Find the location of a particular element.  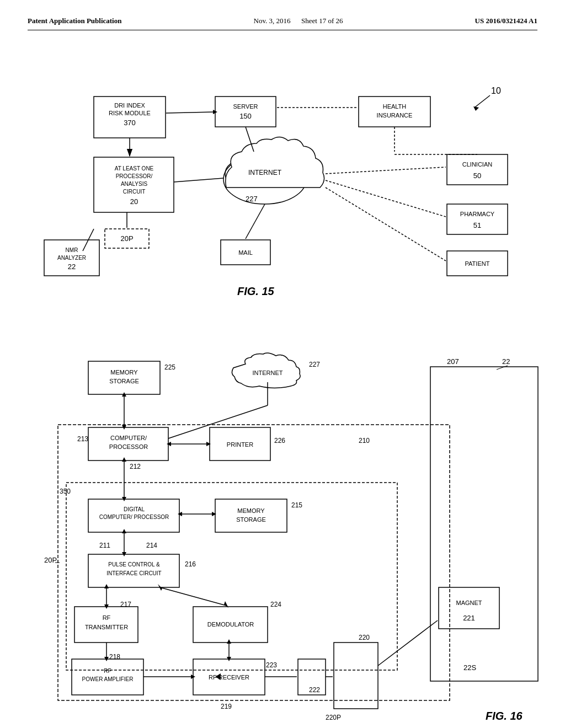

svg-text: 50 is located at coordinates (477, 175).